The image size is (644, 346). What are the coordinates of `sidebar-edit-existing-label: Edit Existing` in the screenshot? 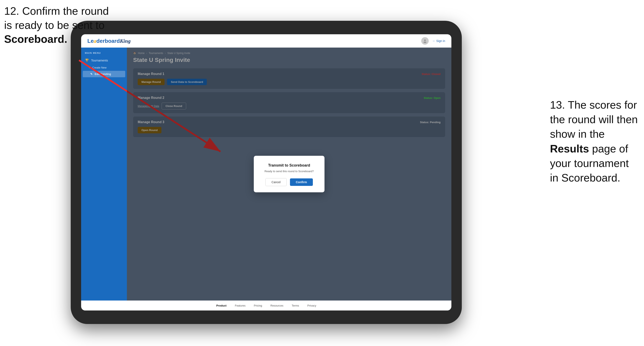 It's located at (103, 74).